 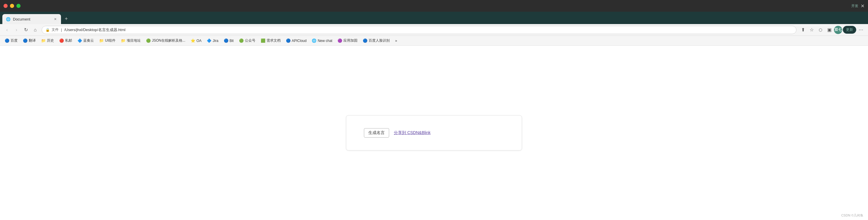 I want to click on oa-label: OA, so click(x=199, y=41).